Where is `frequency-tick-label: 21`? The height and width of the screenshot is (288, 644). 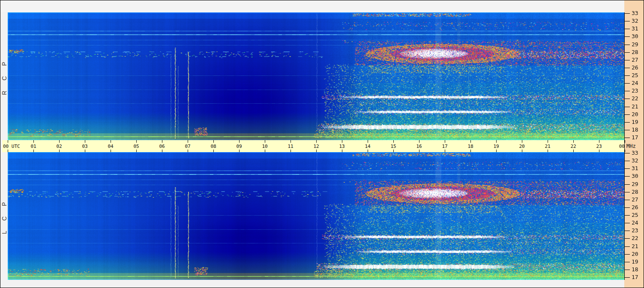 frequency-tick-label: 21 is located at coordinates (637, 246).